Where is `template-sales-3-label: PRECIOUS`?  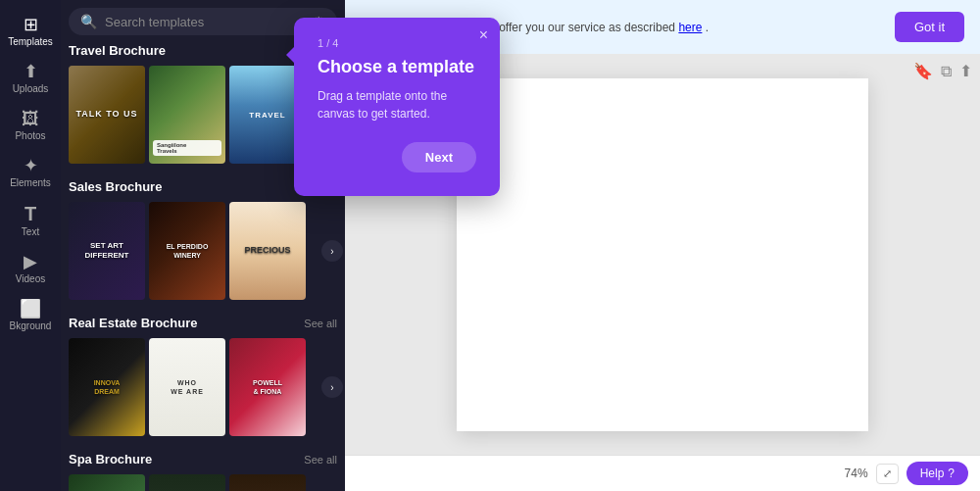
template-sales-3-label: PRECIOUS is located at coordinates (267, 251).